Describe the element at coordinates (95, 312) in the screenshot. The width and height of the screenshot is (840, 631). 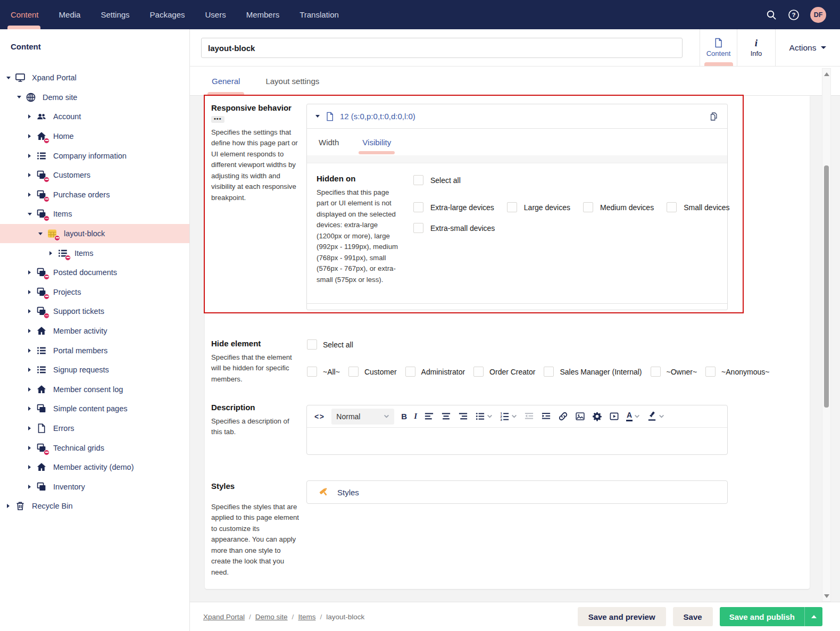
I see `tree-item-support-tickets: Support tickets` at that location.